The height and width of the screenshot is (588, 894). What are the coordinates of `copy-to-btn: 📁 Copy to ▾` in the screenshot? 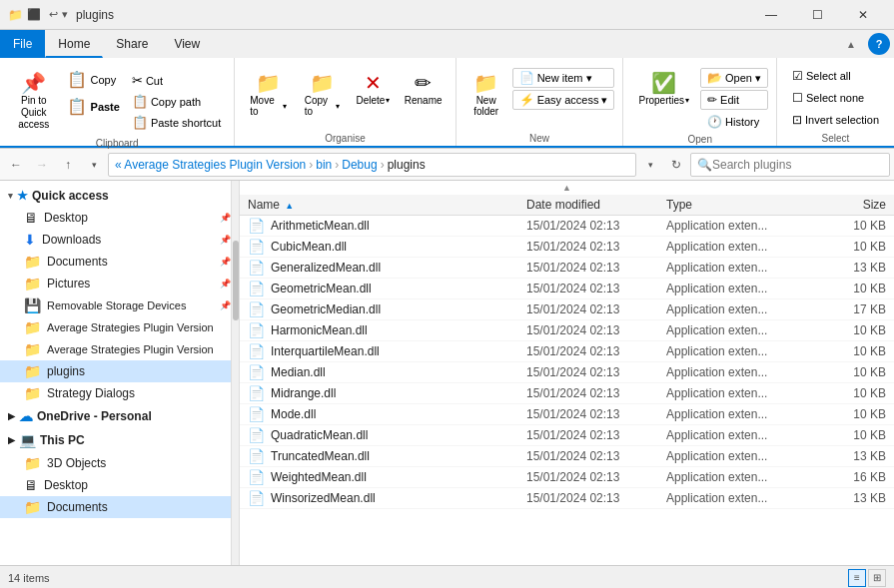 It's located at (322, 94).